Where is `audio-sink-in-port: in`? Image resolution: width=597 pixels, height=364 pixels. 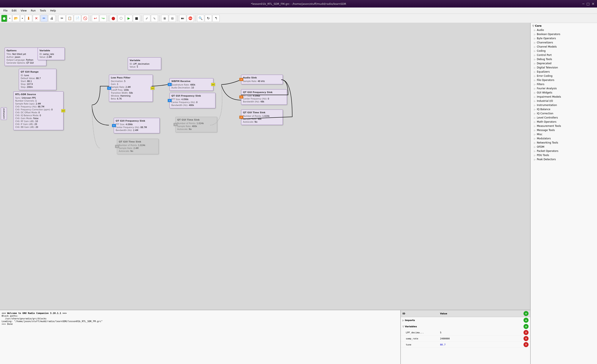 audio-sink-in-port: in is located at coordinates (241, 79).